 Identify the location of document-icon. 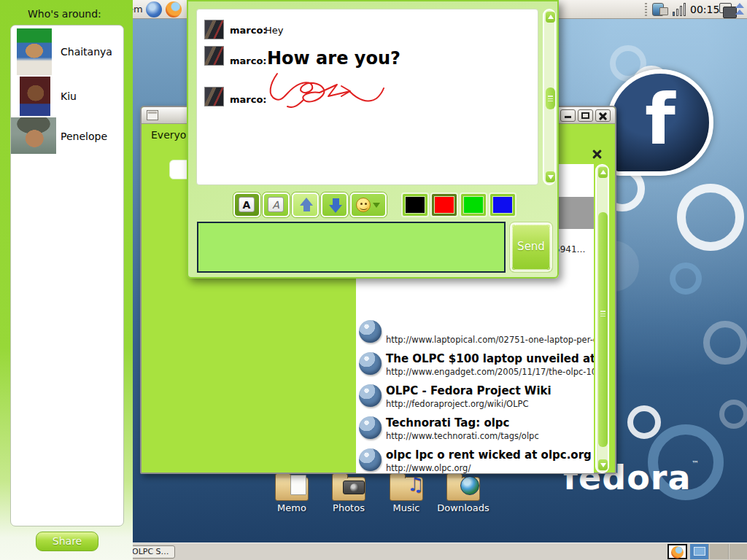
(298, 485).